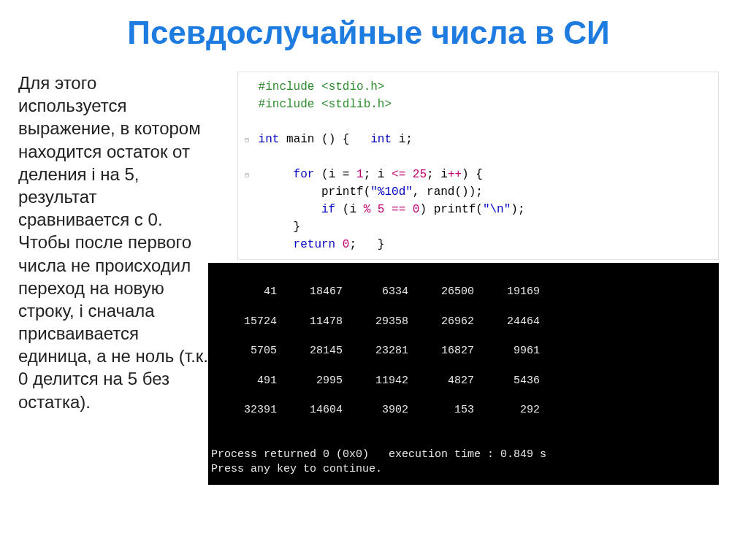  Describe the element at coordinates (402, 192) in the screenshot. I see `code-printf: printf("%10d", rand());` at that location.